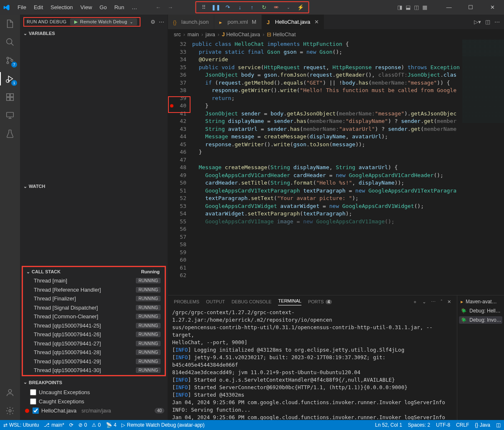 This screenshot has height=430, width=504. Describe the element at coordinates (94, 308) in the screenshot. I see `callstack-thread: Thread [Signal Dispatcher]RUNNING` at that location.